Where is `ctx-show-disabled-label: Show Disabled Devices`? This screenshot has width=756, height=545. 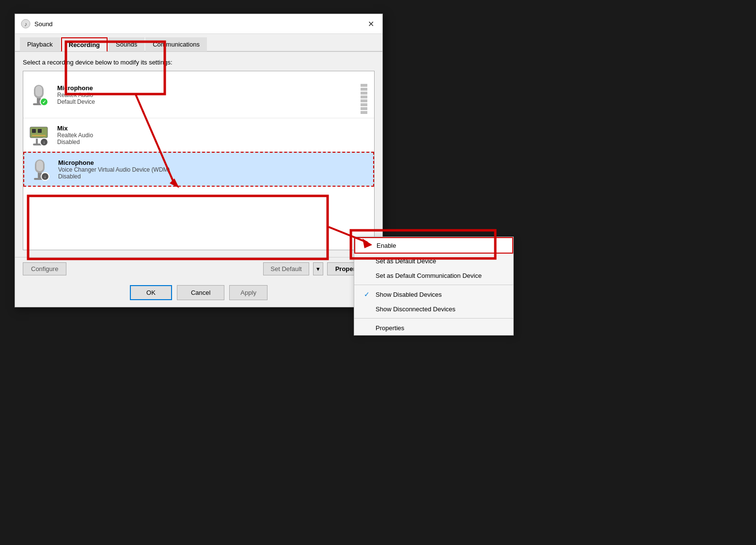
ctx-show-disabled-label: Show Disabled Devices is located at coordinates (409, 295).